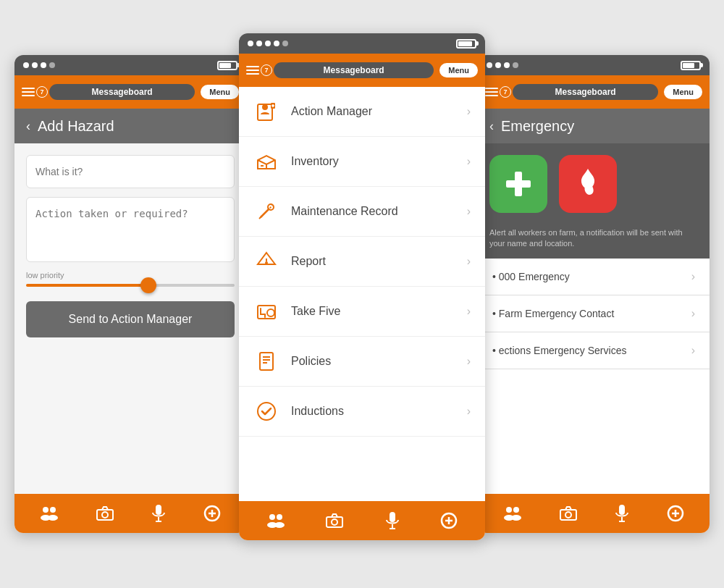 The height and width of the screenshot is (588, 724). Describe the element at coordinates (130, 275) in the screenshot. I see `priority-label: low priority` at that location.